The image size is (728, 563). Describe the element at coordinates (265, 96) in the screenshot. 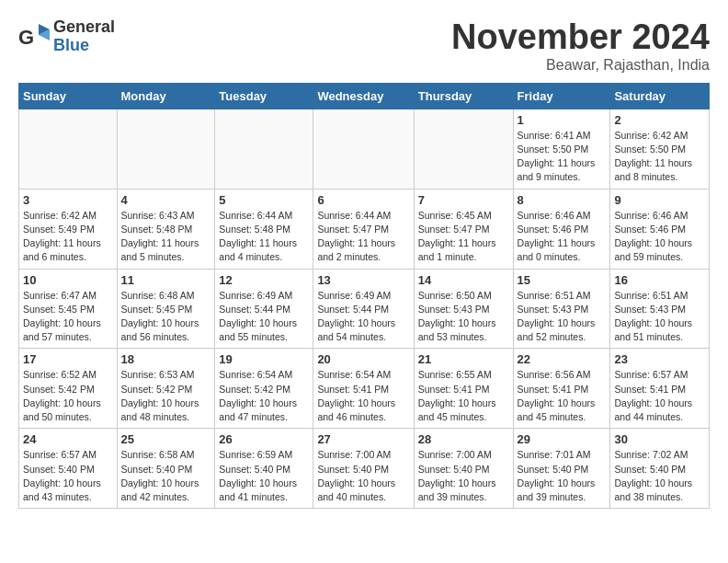

I see `header-tuesday: Tuesday` at that location.